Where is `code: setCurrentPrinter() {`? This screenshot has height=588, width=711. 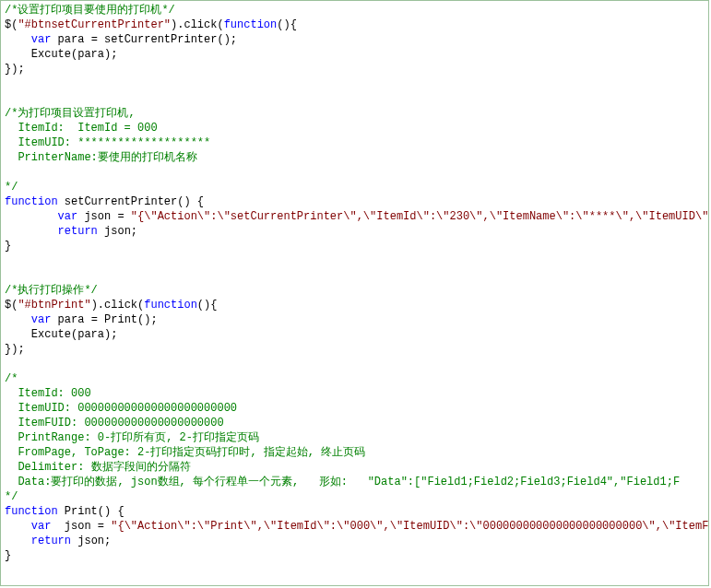
code: setCurrentPrinter() { is located at coordinates (131, 202).